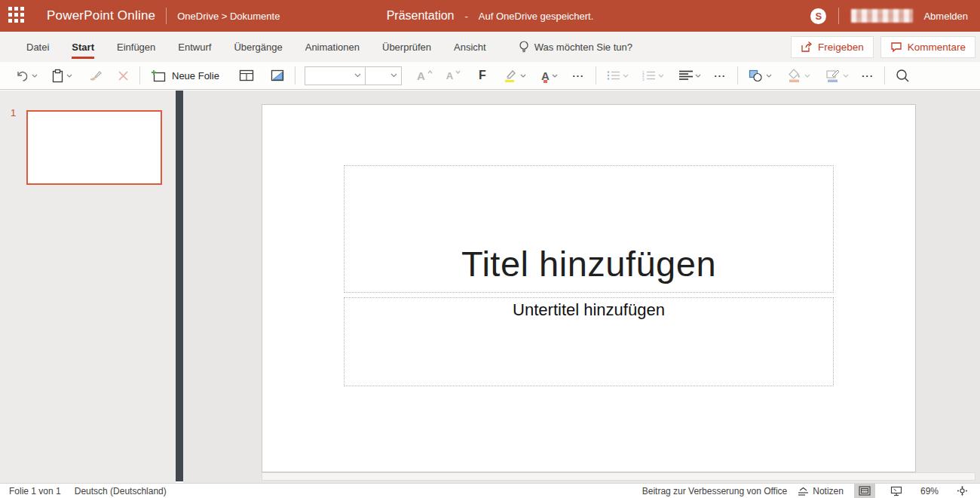 This screenshot has height=498, width=980. Describe the element at coordinates (194, 47) in the screenshot. I see `tab-entwurf: Entwurf` at that location.